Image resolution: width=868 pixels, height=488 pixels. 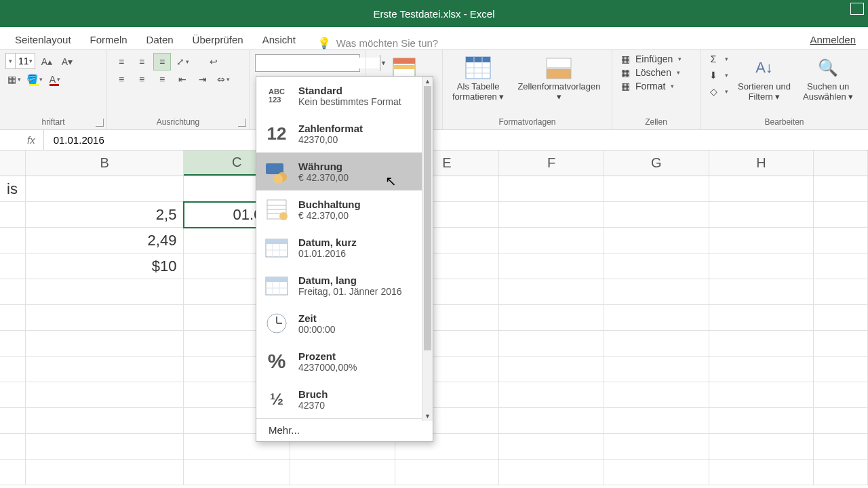 I want to click on tab-formulas: Formeln, so click(x=108, y=39).